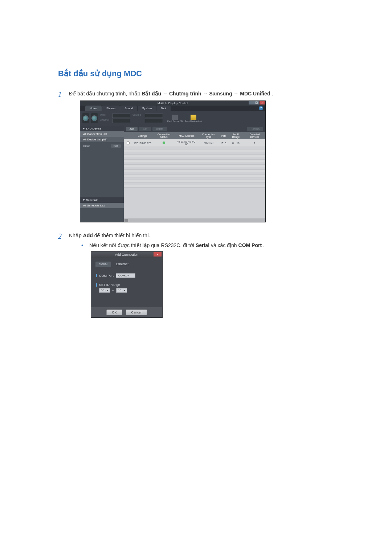 The image size is (392, 554). What do you see at coordinates (102, 205) in the screenshot?
I see `sidebar-item-all-schedule: All Schedule List` at bounding box center [102, 205].